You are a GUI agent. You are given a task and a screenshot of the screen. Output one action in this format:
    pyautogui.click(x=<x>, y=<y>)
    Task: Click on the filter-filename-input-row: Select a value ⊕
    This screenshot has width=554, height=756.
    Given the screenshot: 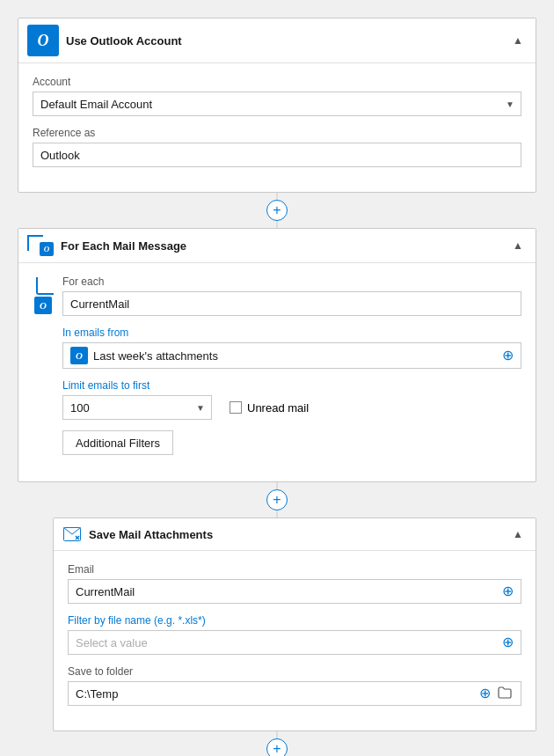 What is the action you would take?
    pyautogui.click(x=295, y=642)
    